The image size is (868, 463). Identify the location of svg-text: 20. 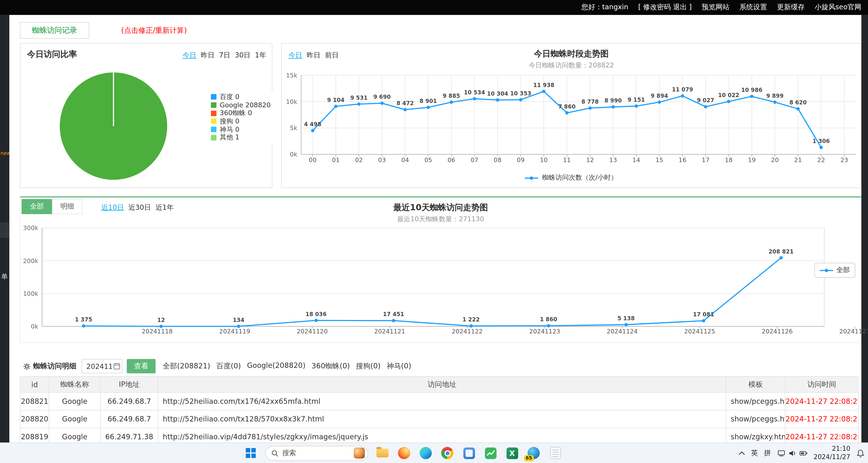
(775, 160).